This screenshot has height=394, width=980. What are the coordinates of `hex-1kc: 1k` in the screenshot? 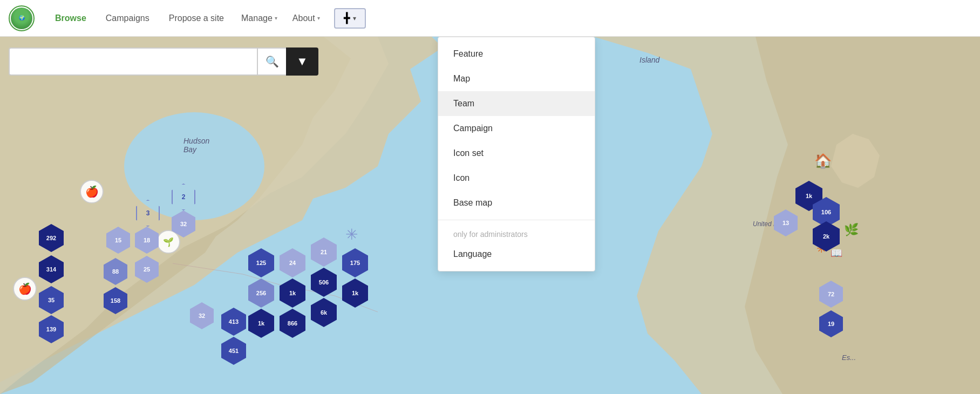 It's located at (355, 293).